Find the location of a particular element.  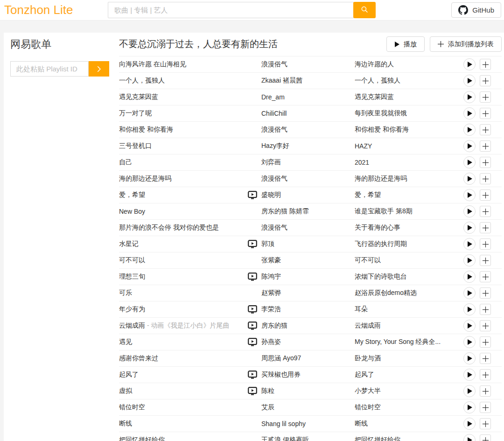

song-artist: Dre_am is located at coordinates (308, 97).